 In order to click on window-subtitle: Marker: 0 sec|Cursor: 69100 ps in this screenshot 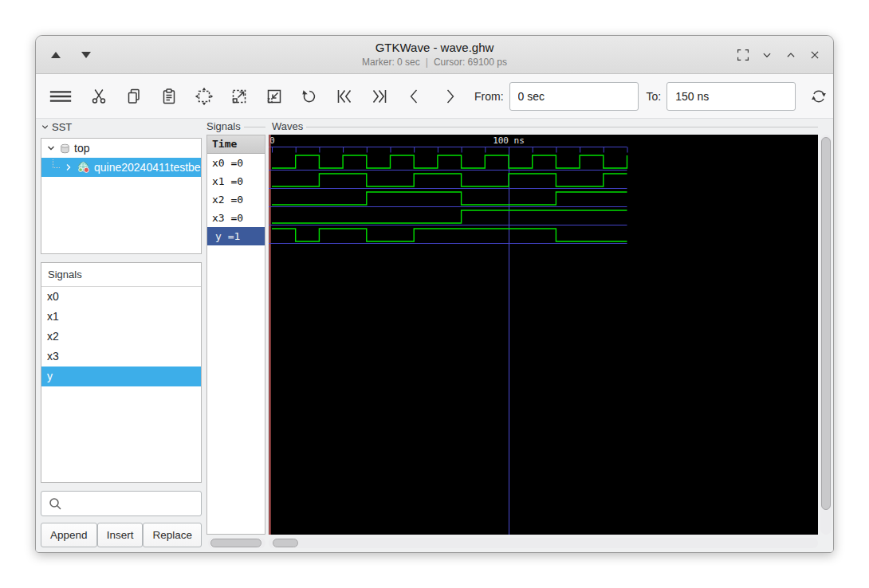, I will do `click(434, 62)`.